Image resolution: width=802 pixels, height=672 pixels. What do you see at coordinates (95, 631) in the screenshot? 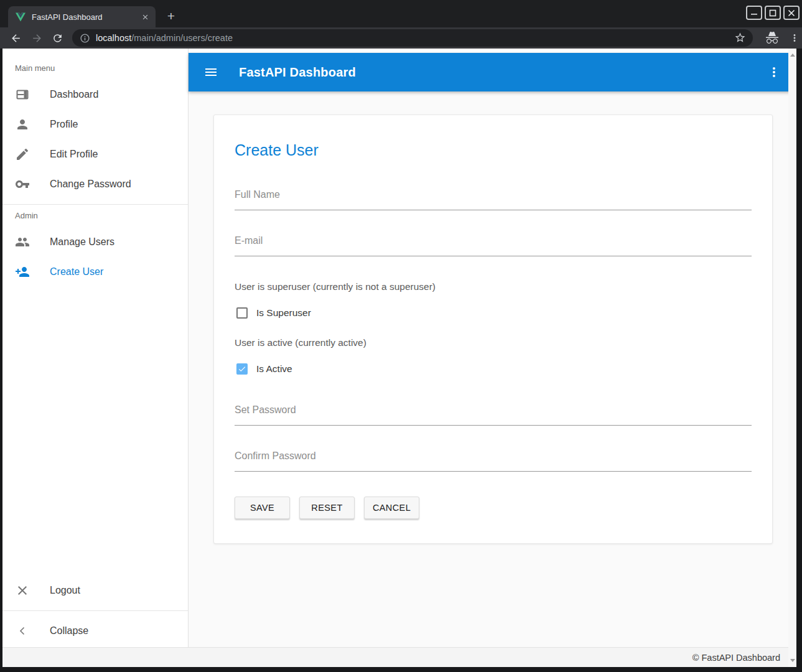
I see `sidebar-item-collapse: Collapse` at bounding box center [95, 631].